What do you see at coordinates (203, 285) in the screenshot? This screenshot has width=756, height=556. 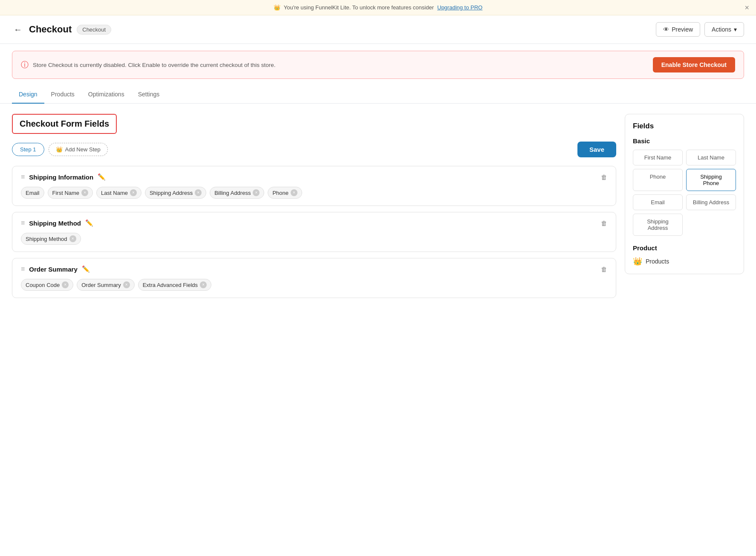 I see `remove-extra-advanced-fields-button: ×` at bounding box center [203, 285].